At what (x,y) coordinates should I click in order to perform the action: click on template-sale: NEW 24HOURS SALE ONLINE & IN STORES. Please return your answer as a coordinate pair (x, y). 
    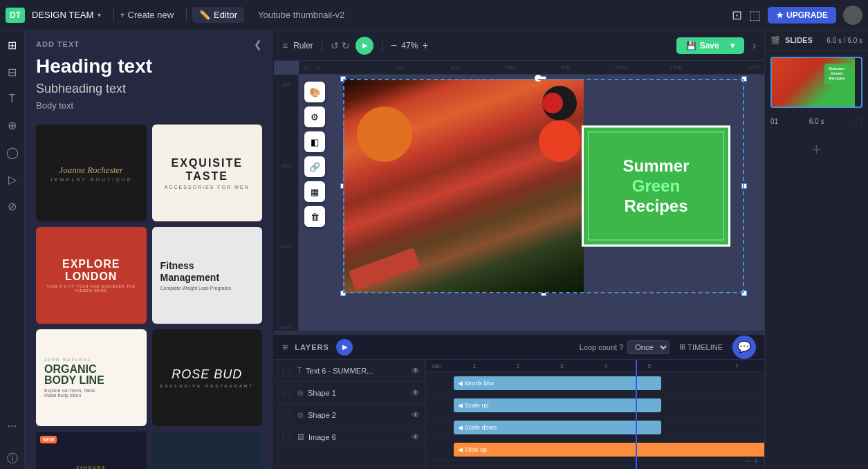
    Looking at the image, I should click on (91, 450).